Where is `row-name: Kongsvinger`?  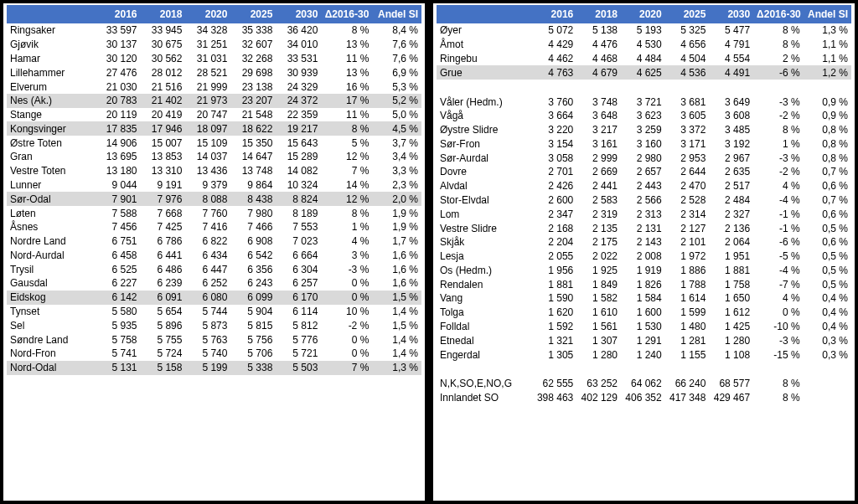 row-name: Kongsvinger is located at coordinates (51, 129).